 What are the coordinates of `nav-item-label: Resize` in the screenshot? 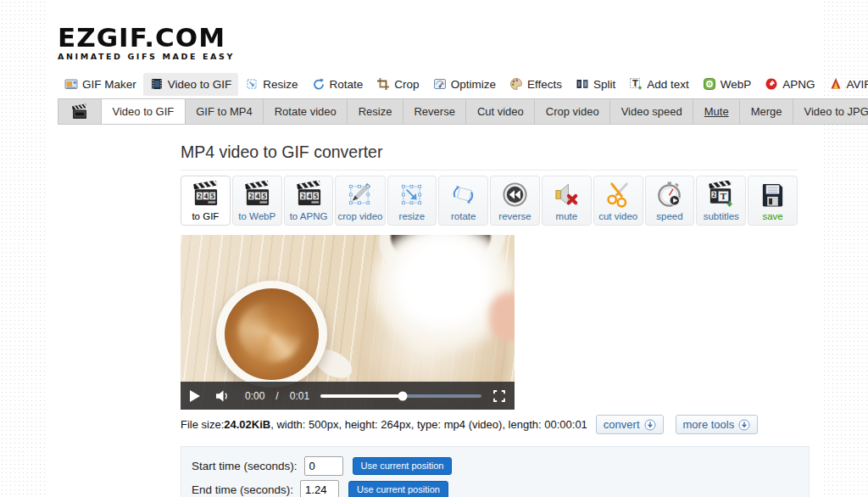 It's located at (280, 85).